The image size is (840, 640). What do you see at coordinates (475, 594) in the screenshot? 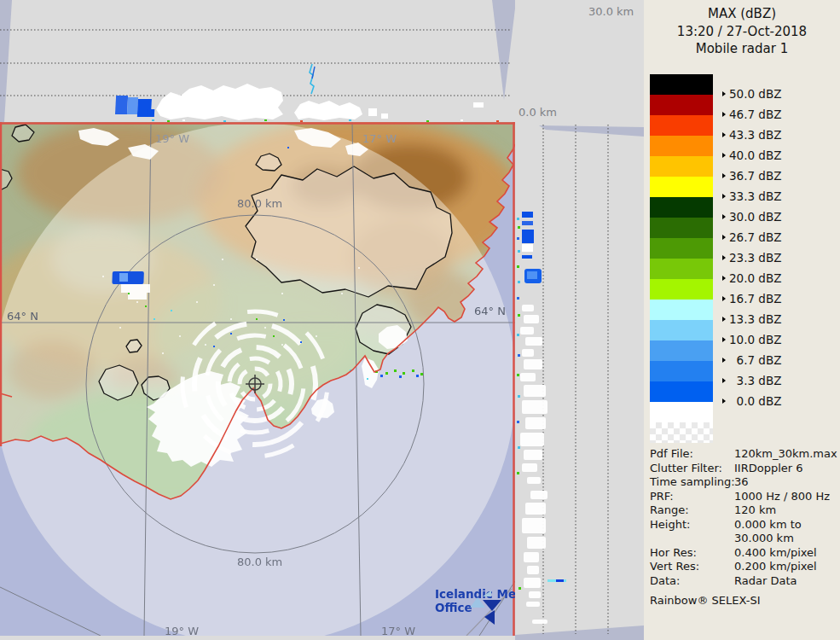
I see `imo-logo-text-line1: Icelandic Met` at bounding box center [475, 594].